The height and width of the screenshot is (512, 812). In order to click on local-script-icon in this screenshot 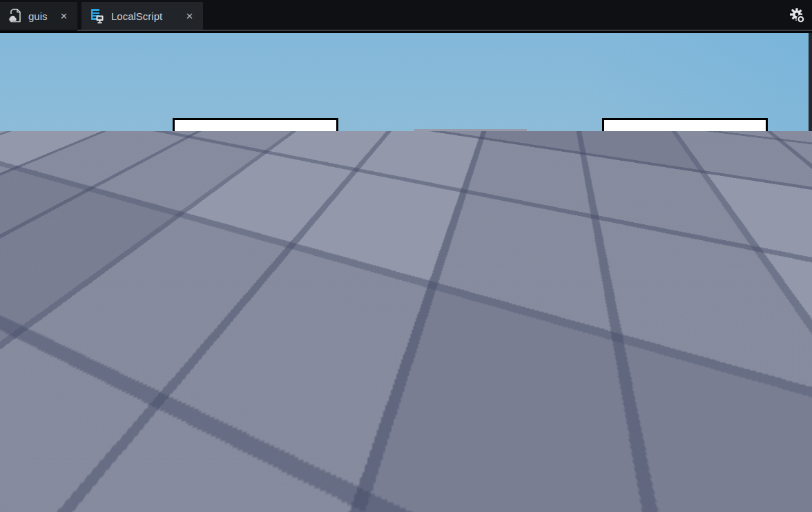, I will do `click(97, 16)`.